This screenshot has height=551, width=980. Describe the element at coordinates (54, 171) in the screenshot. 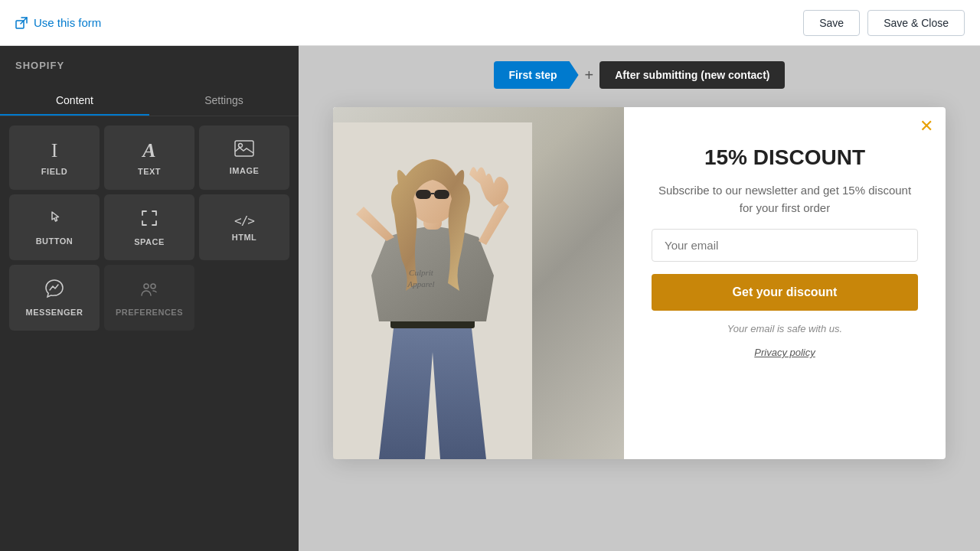

I see `field-label: FIELD` at that location.